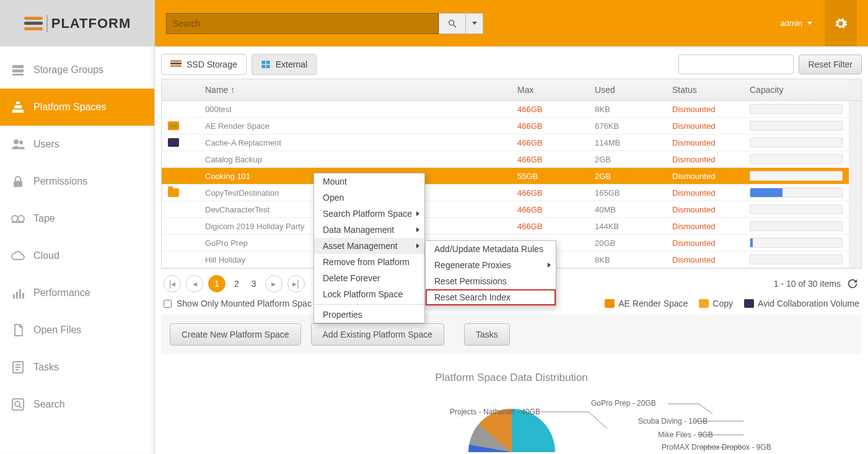  I want to click on table-row: Cache-A Replacment466GB114MBDismounted, so click(512, 142).